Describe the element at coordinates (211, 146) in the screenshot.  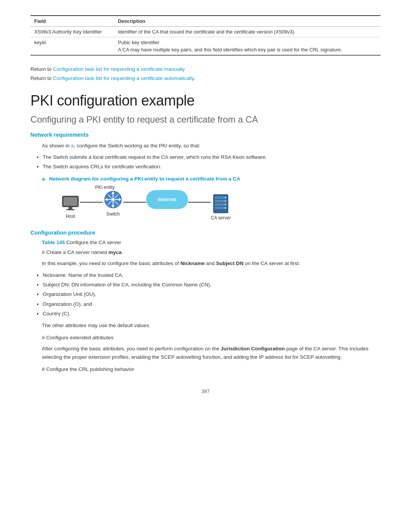
I see `network-intro: As shown in a, configure the Switch work…` at that location.